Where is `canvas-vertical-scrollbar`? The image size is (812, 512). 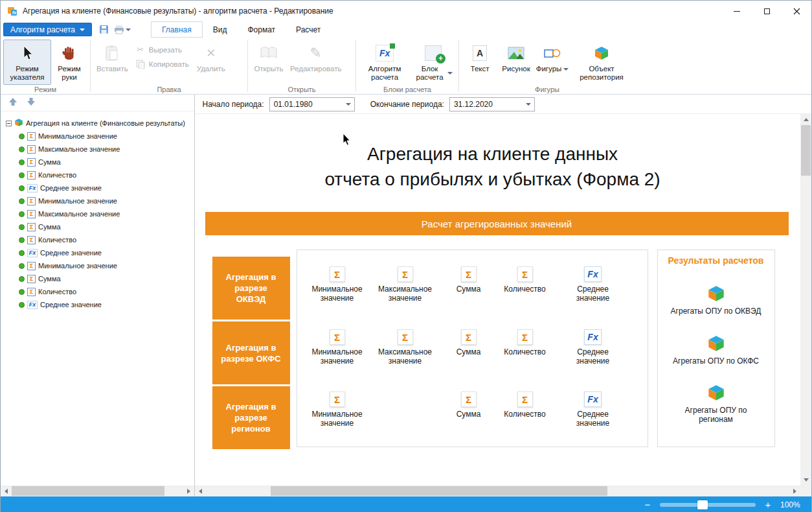
canvas-vertical-scrollbar is located at coordinates (806, 299).